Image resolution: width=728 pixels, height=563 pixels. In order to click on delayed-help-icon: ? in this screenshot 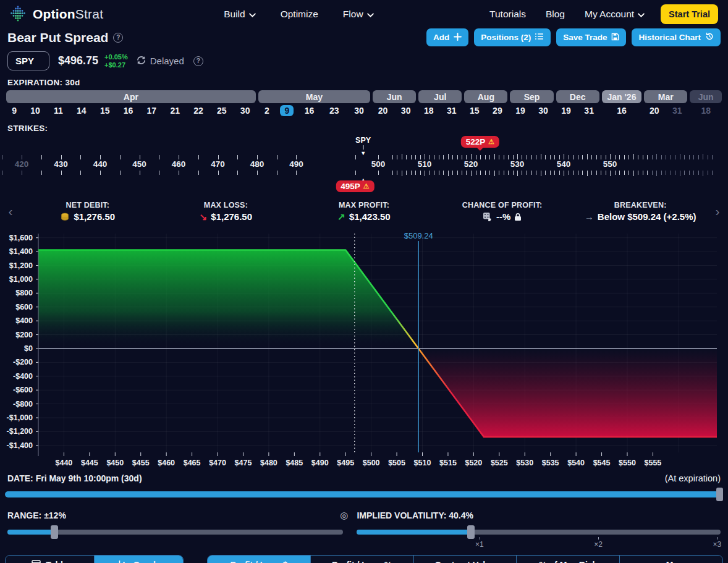, I will do `click(198, 61)`.